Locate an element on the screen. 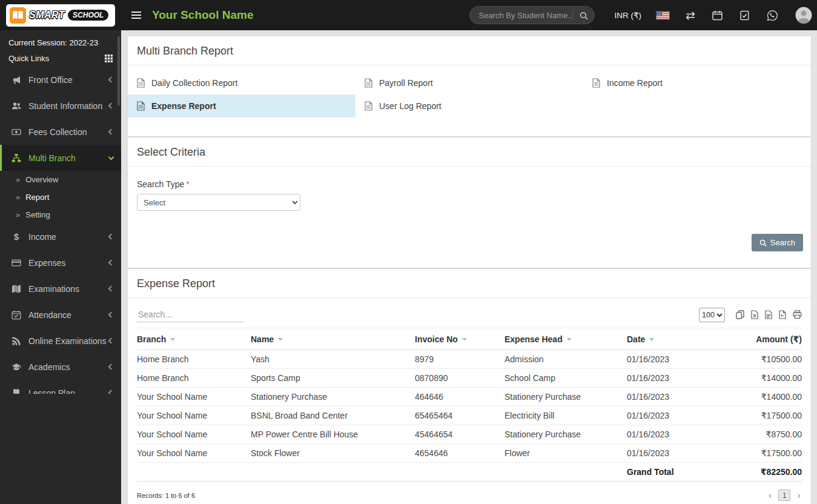 The image size is (817, 504). chevron-down-icon is located at coordinates (111, 157).